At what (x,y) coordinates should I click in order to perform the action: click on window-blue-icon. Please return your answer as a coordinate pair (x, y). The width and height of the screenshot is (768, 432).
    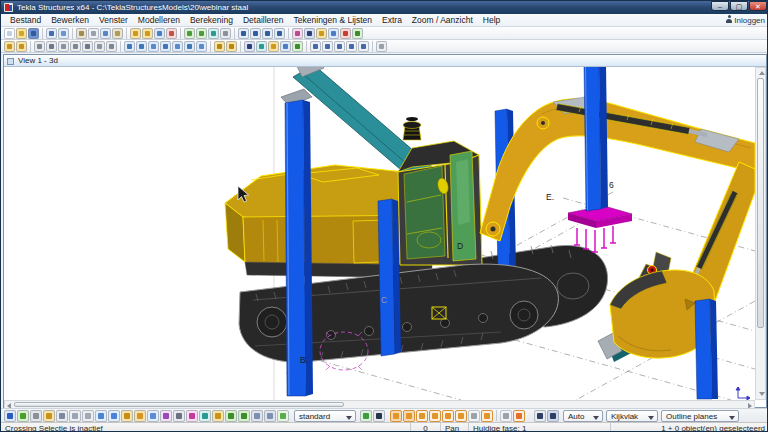
    Looking at the image, I should click on (160, 34).